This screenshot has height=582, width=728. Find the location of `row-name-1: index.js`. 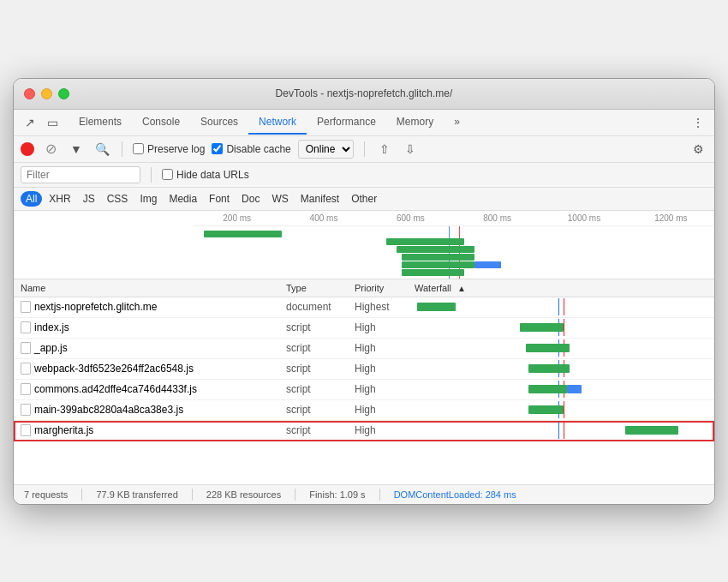

row-name-1: index.js is located at coordinates (153, 327).